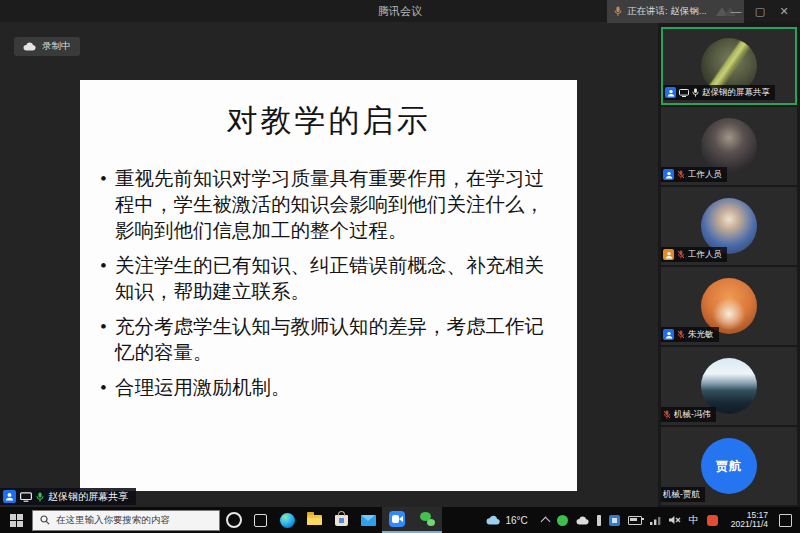  Describe the element at coordinates (288, 520) in the screenshot. I see `edge-icon` at that location.